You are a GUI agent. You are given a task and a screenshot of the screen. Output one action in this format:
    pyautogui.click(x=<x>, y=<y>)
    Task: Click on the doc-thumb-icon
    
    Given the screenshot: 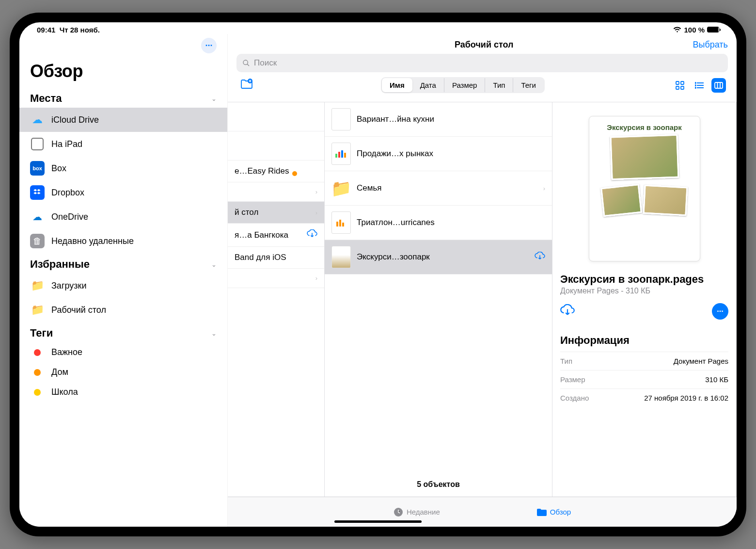 What is the action you would take?
    pyautogui.click(x=341, y=119)
    